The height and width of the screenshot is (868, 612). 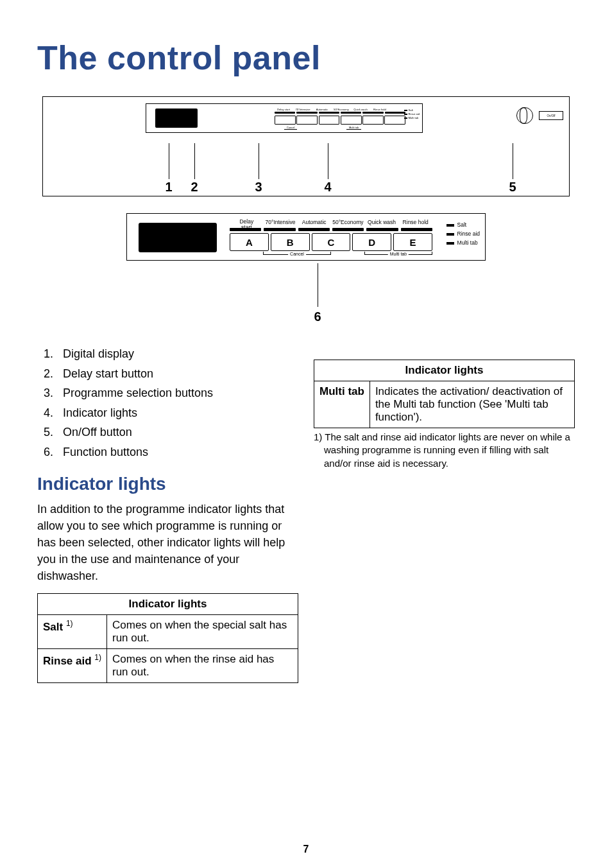 I want to click on list-item: Indicator lights, so click(x=177, y=413).